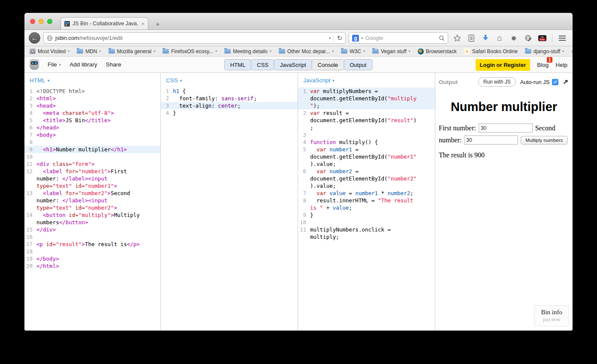 The width and height of the screenshot is (597, 364). Describe the element at coordinates (89, 51) in the screenshot. I see `bookmark-mdn: MDN▾` at that location.